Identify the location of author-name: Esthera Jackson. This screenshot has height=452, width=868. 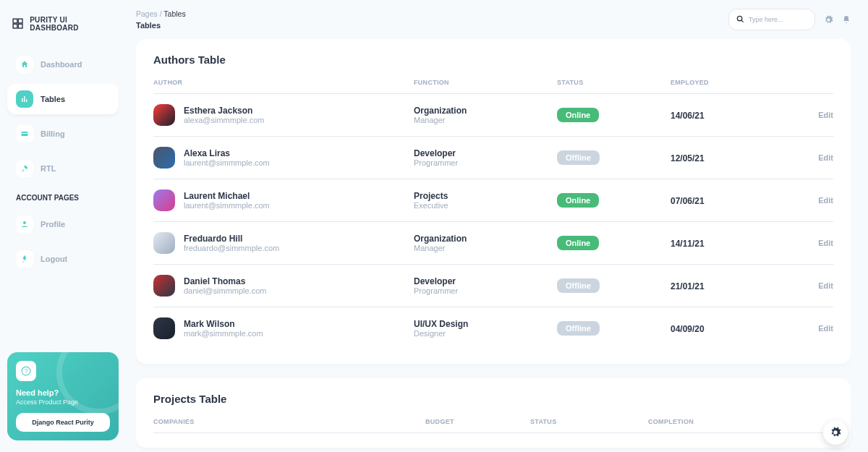
(224, 111).